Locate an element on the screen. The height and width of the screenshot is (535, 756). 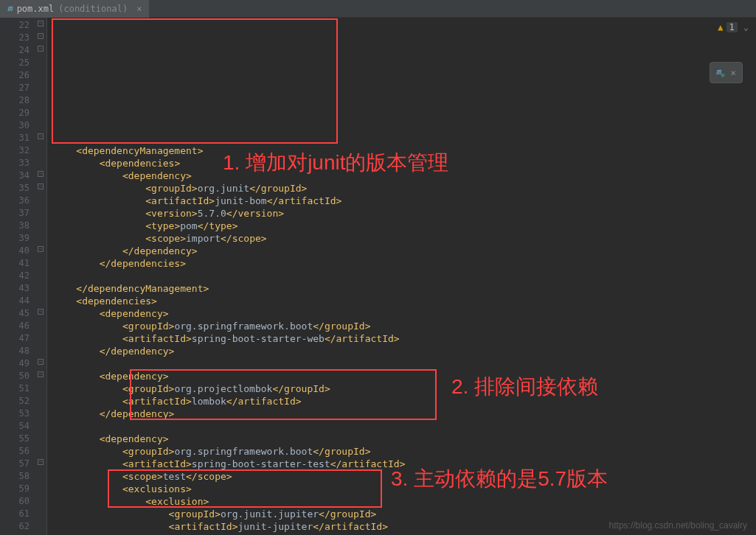
warning-count: 1 is located at coordinates (732, 27).